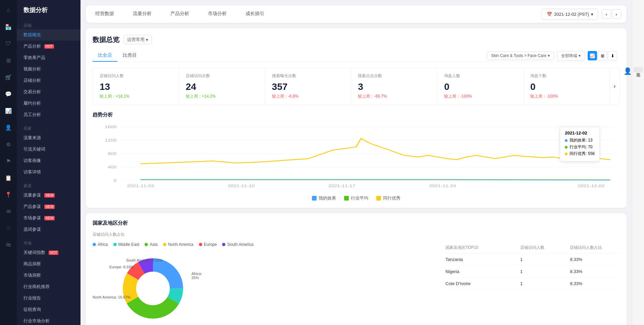  What do you see at coordinates (8, 162) in the screenshot?
I see `sidebar-icon-strip: ⌂ 🏪 🛡 ⊞ 🛒 💬 📊 👤 ⚙ ⚑ 📋 📍 ✉ ♡ 🛍` at bounding box center [8, 162].